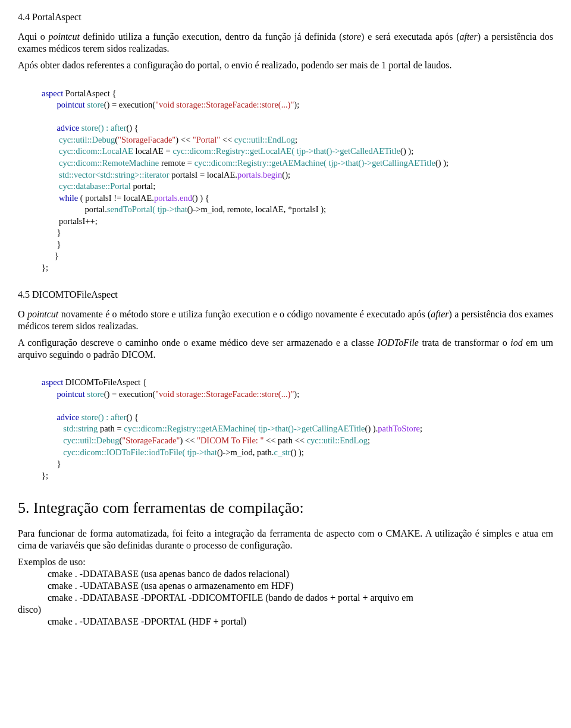 This screenshot has height=728, width=571. What do you see at coordinates (286, 65) in the screenshot?
I see `section-4-4-para2: Após obter dados referentes a configuraç…` at bounding box center [286, 65].